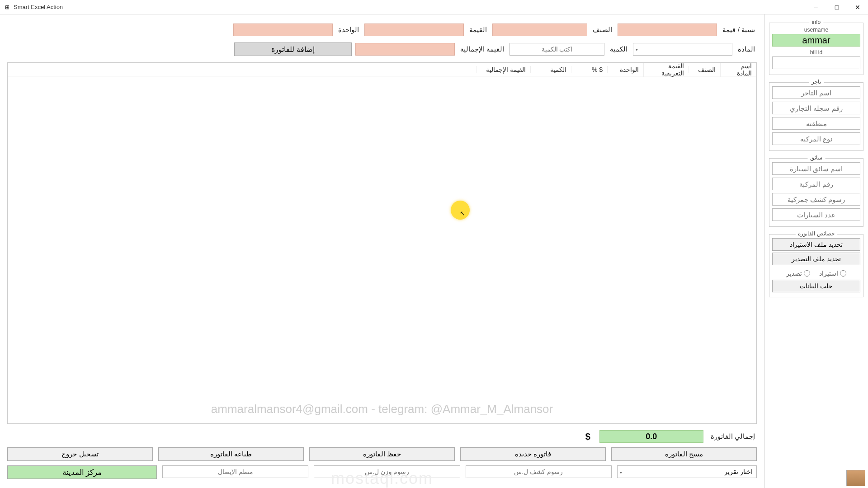  Describe the element at coordinates (235, 472) in the screenshot. I see `receipt-organizer-input` at that location.